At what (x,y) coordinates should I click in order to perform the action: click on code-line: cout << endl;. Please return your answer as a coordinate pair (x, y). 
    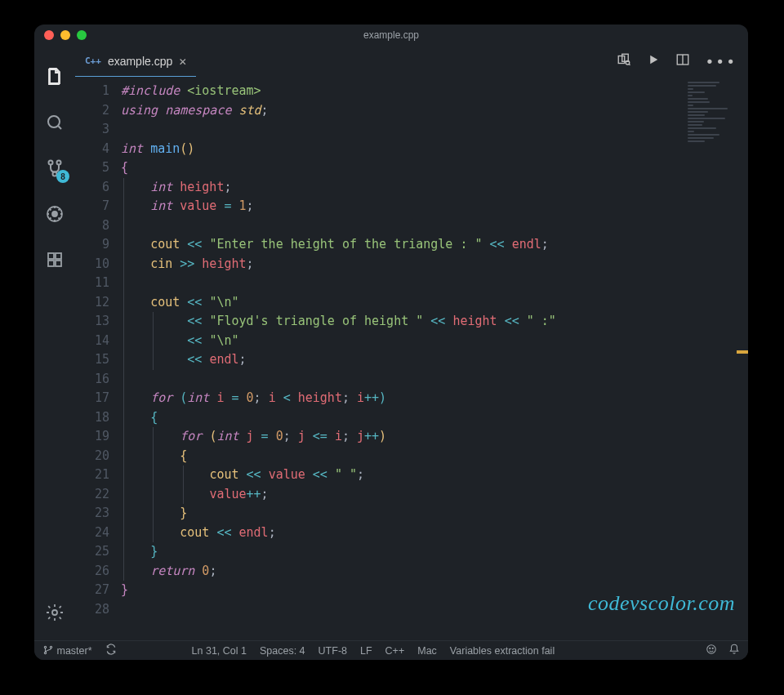
    Looking at the image, I should click on (434, 533).